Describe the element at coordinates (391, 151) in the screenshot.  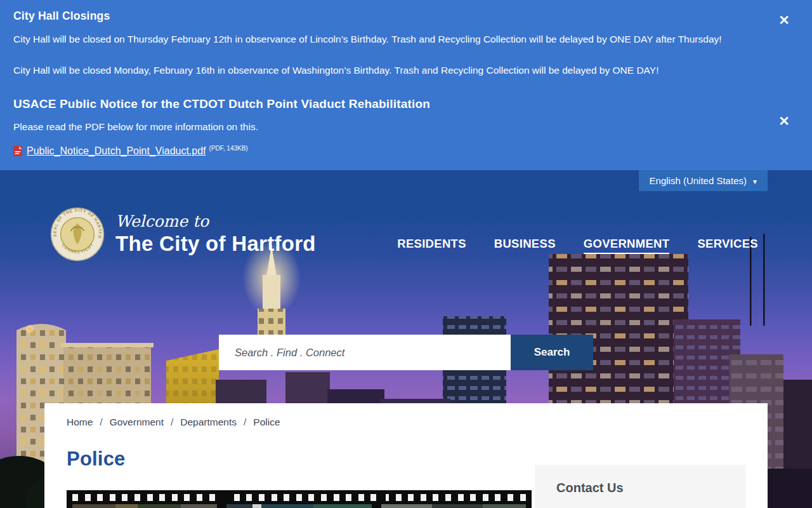
I see `pdf-link-row: Public_Notice_Dutch_Point_Viaduct.pdf (P…` at that location.